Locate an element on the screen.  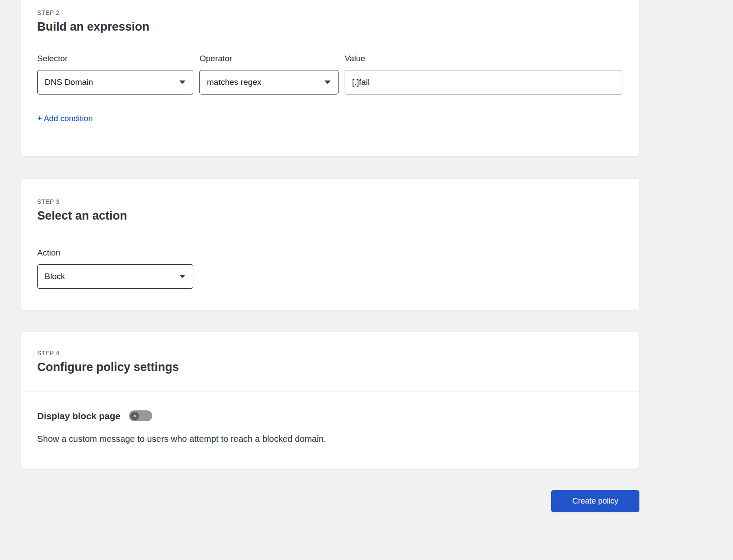
step4-label: STEP 4 is located at coordinates (330, 353).